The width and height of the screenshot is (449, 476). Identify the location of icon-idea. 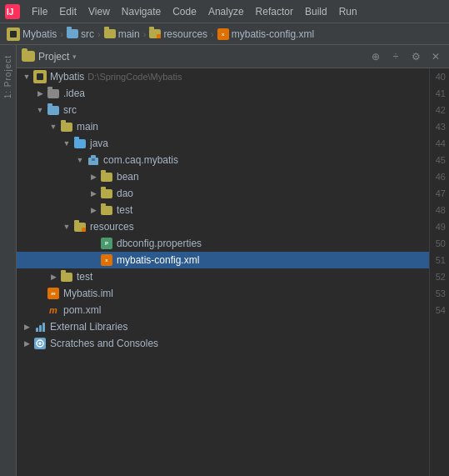
(53, 93).